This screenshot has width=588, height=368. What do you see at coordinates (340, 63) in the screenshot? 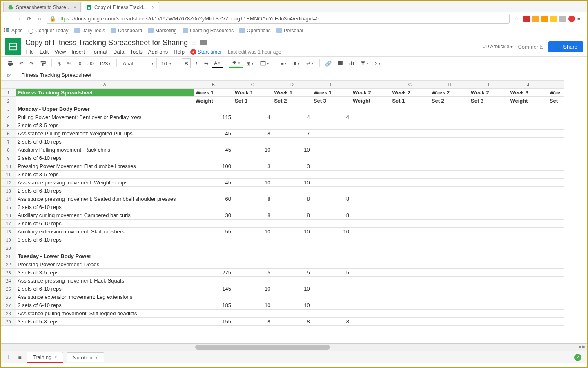
I see `comment-button` at bounding box center [340, 63].